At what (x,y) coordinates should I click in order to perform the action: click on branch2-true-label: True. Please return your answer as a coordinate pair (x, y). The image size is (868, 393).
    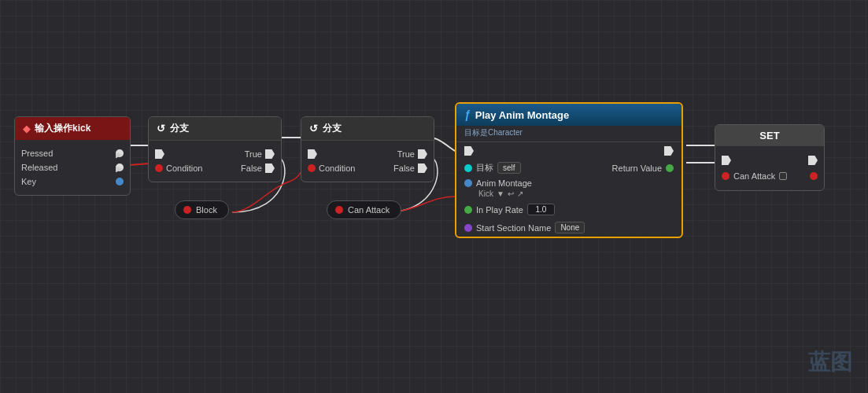
    Looking at the image, I should click on (406, 154).